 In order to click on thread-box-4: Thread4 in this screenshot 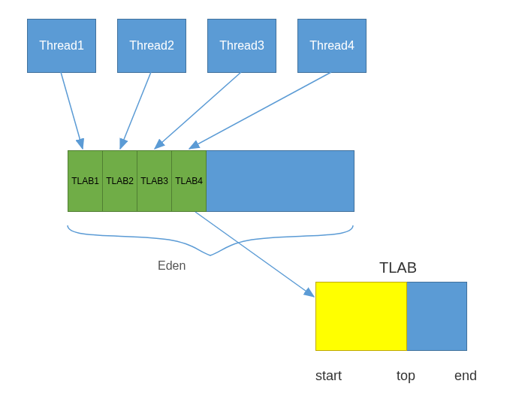, I will do `click(332, 46)`.